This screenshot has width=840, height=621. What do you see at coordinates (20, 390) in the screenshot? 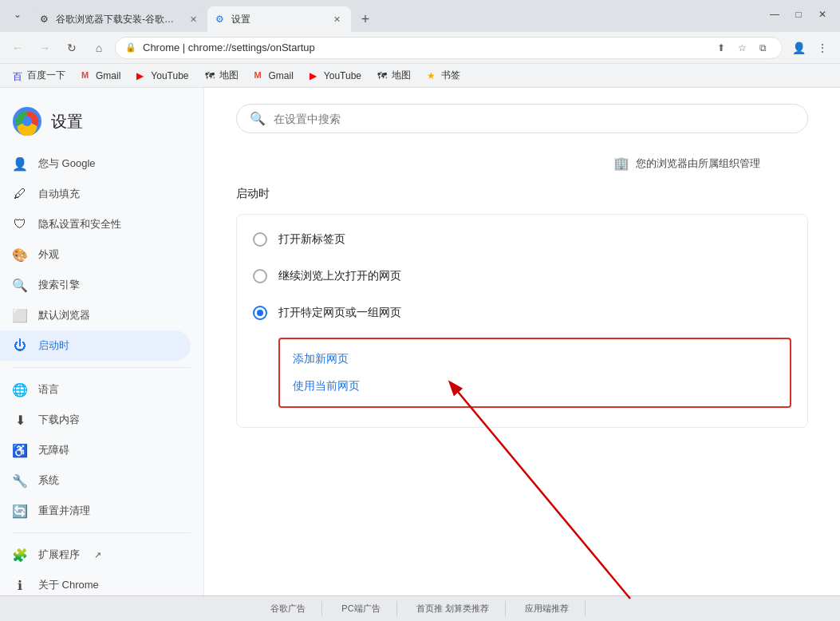
I see `language-icon: 🌐` at bounding box center [20, 390].